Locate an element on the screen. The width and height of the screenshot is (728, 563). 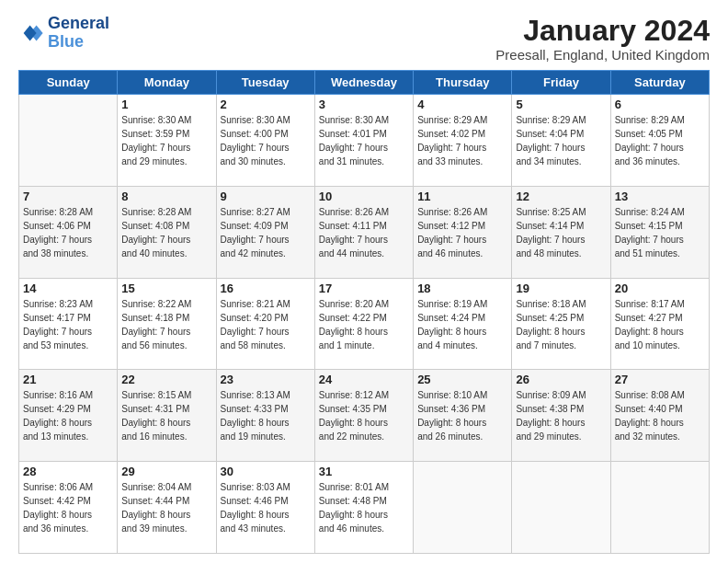
day-number: 20 is located at coordinates (660, 289).